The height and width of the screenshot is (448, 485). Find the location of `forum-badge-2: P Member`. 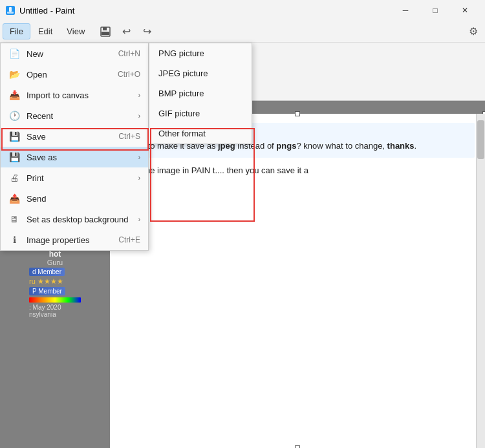

forum-badge-2: P Member is located at coordinates (47, 291).